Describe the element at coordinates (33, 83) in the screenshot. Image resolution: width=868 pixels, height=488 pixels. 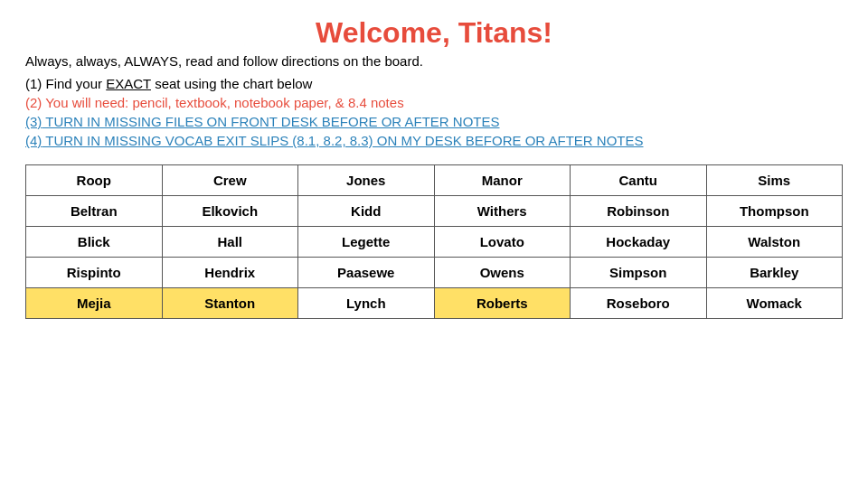
I see `instr1-number: (1)` at that location.